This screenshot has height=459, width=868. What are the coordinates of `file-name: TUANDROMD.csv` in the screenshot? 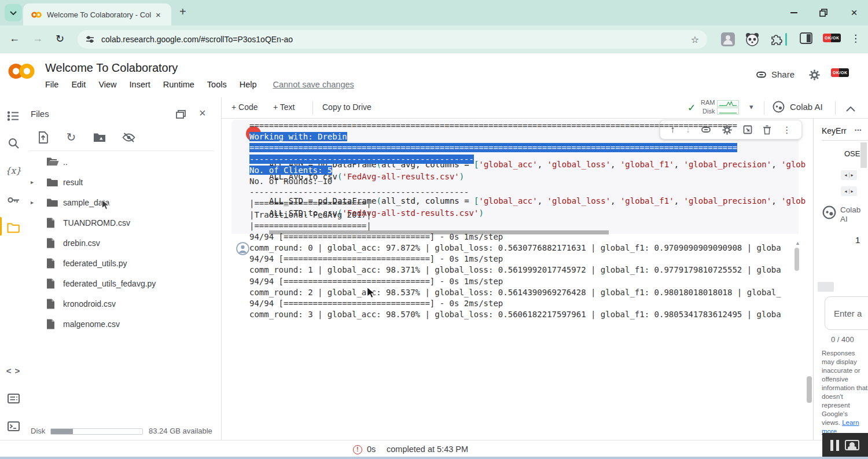 It's located at (97, 223).